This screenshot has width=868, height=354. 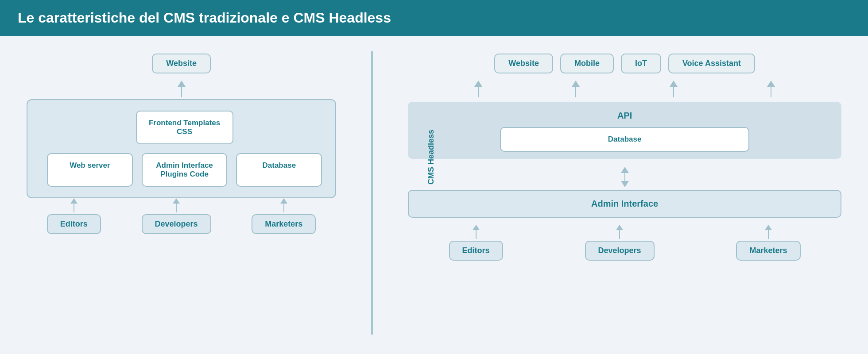 I want to click on headless-voice-box: Voice Assistant, so click(x=712, y=64).